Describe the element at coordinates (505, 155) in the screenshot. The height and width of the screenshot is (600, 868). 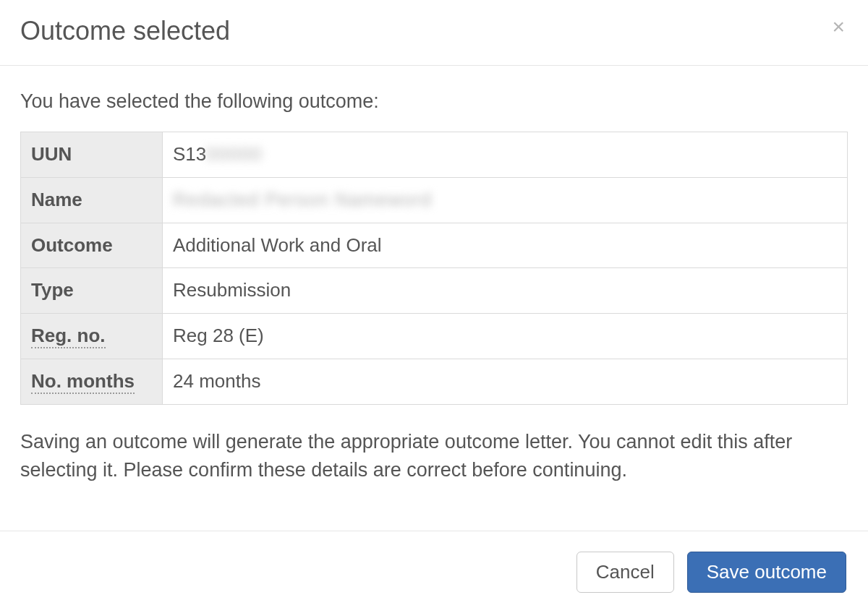
I see `uun-value: S1300000` at that location.